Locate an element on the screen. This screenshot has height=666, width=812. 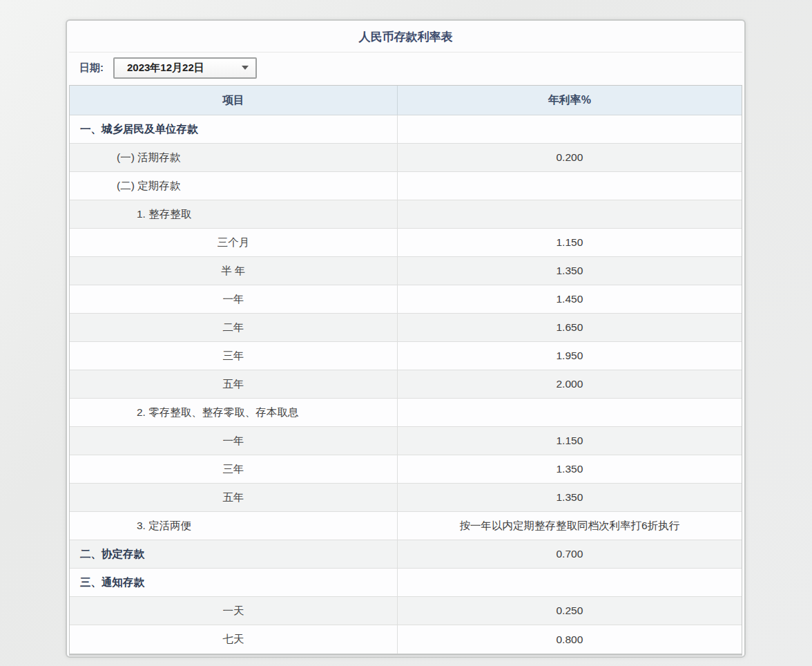
rate-cell: 0.800 is located at coordinates (570, 640).